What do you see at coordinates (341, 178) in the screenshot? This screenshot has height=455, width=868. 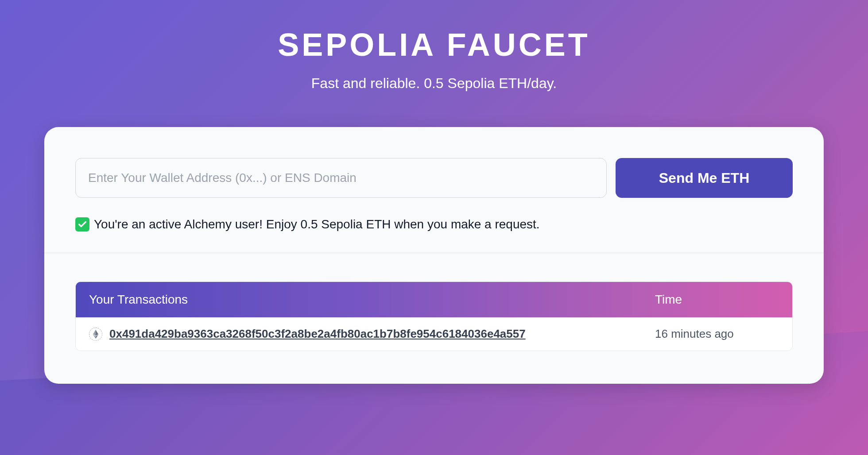 I see `wallet-address-input` at bounding box center [341, 178].